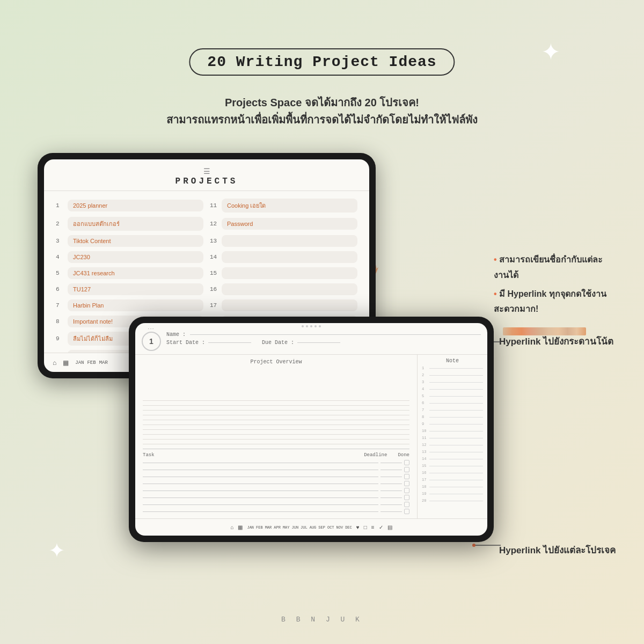  I want to click on project-item: 4 JC230, so click(130, 257).